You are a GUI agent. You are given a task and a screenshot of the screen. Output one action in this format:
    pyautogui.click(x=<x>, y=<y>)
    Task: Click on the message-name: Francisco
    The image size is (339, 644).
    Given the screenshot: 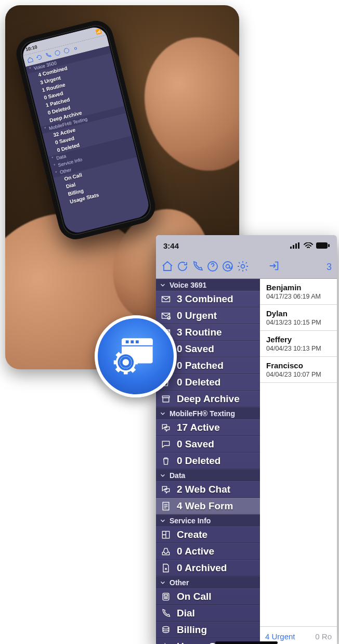 What is the action you would take?
    pyautogui.click(x=299, y=365)
    